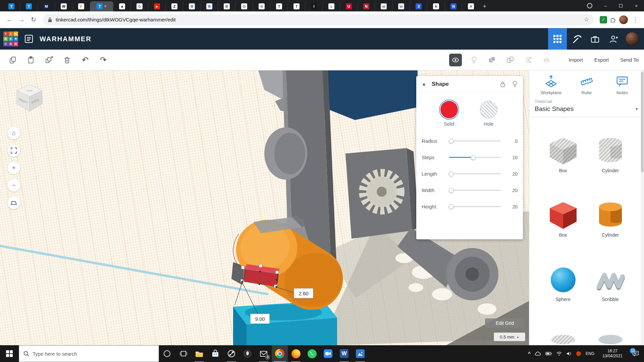 The height and width of the screenshot is (362, 644). Describe the element at coordinates (328, 354) in the screenshot. I see `zoom-button` at that location.